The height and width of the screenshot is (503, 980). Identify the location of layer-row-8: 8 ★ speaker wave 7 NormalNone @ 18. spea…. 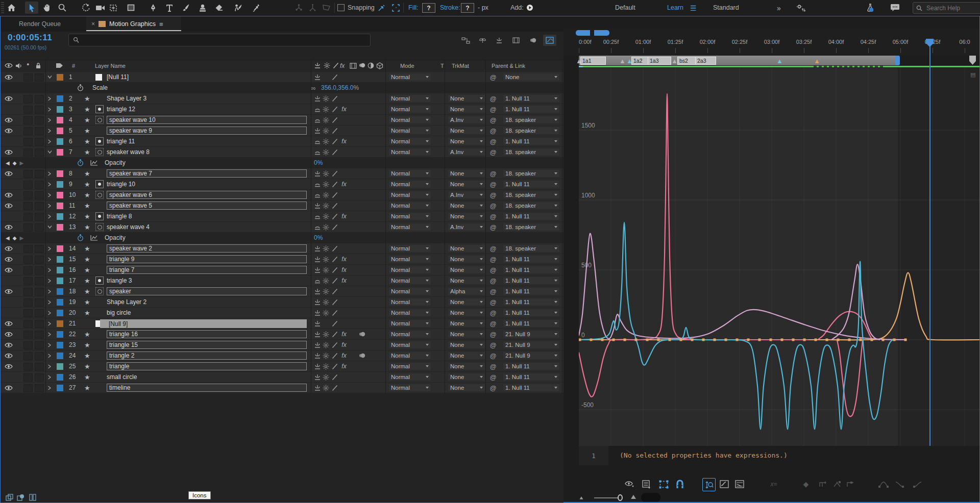
(282, 173).